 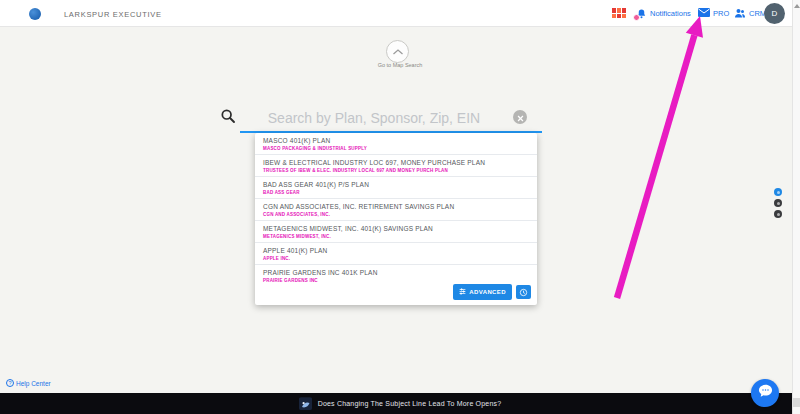 I want to click on notification-badge, so click(x=636, y=18).